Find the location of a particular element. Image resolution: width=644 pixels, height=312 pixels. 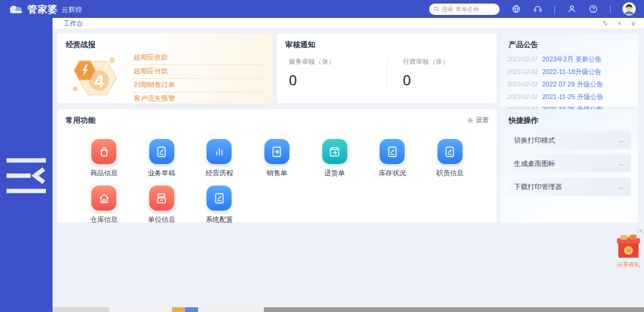

global-search is located at coordinates (464, 10).